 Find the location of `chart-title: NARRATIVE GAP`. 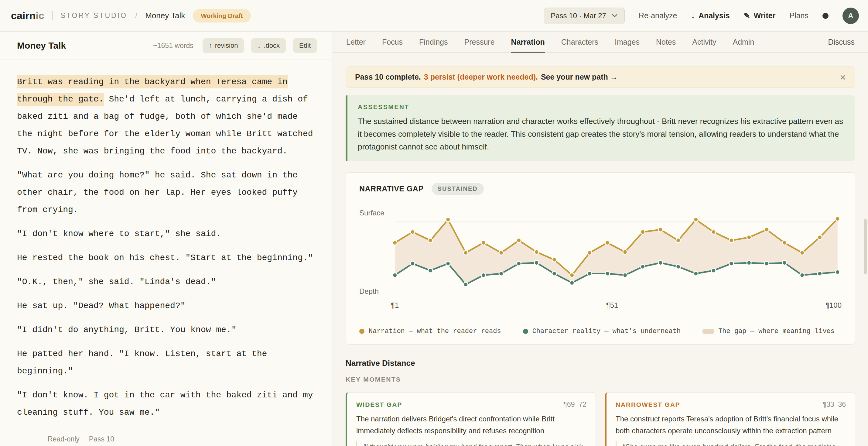

chart-title: NARRATIVE GAP is located at coordinates (392, 189).